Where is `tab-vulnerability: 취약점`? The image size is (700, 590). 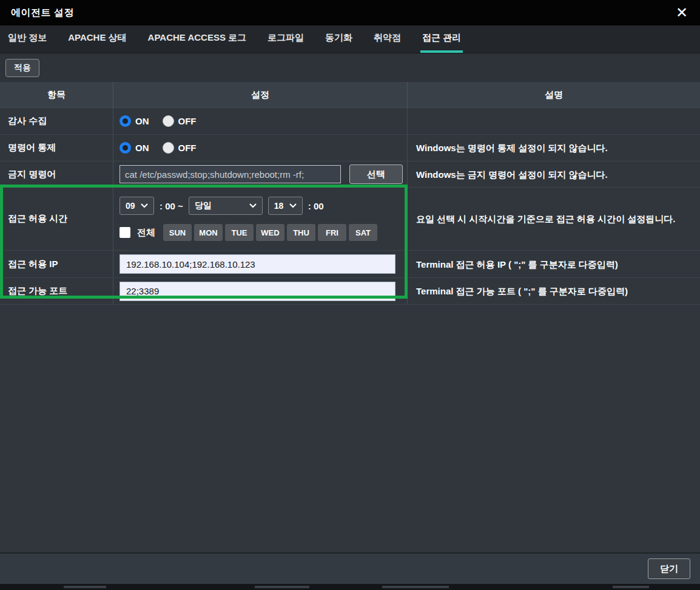 tab-vulnerability: 취약점 is located at coordinates (387, 39).